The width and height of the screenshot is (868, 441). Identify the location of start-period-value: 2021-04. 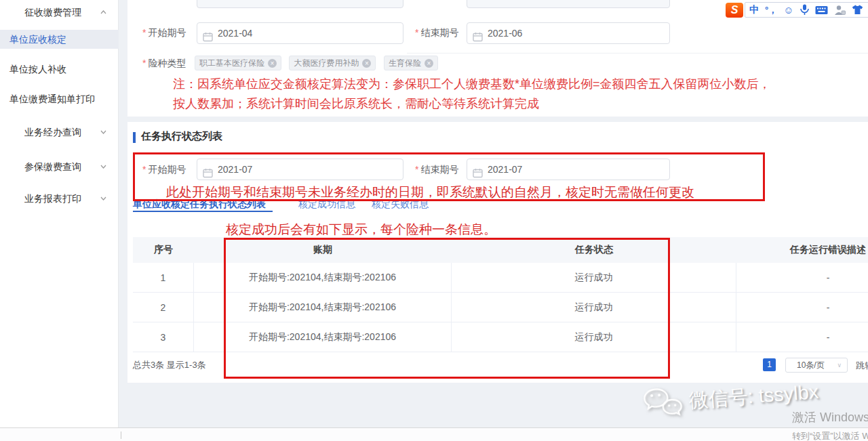
(235, 33).